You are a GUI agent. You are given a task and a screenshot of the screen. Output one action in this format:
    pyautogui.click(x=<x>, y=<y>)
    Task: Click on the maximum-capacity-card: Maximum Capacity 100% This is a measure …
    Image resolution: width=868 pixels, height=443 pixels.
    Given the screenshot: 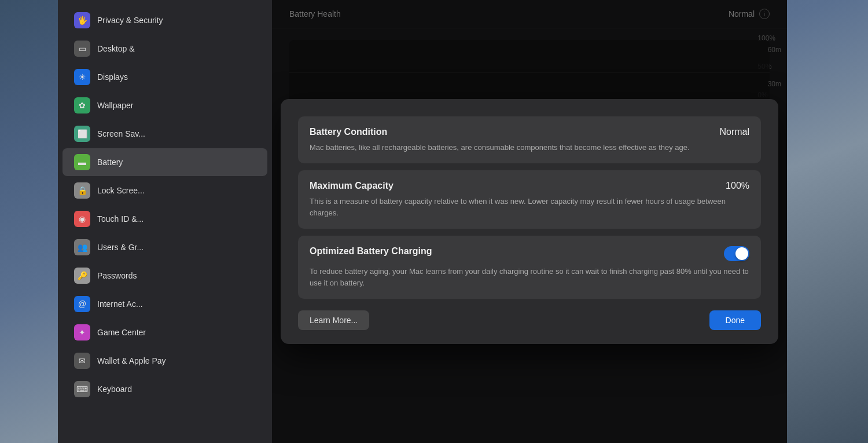 What is the action you would take?
    pyautogui.click(x=529, y=199)
    